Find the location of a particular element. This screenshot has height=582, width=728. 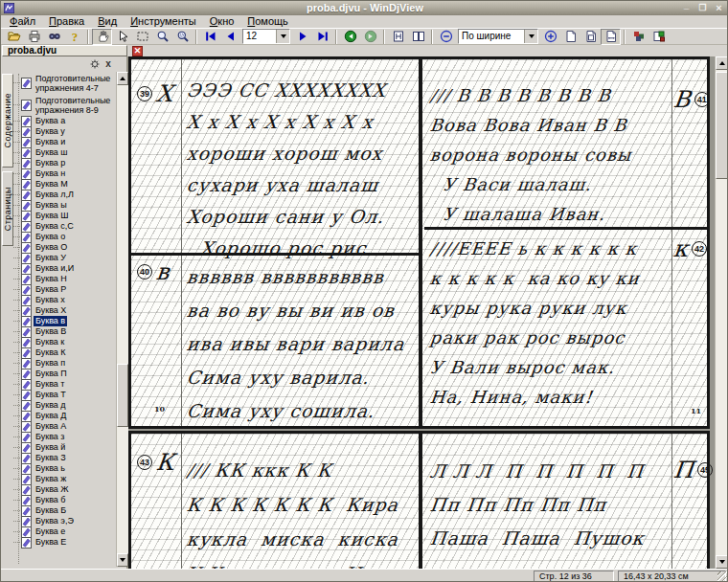

toc-item: Буква б is located at coordinates (65, 500).